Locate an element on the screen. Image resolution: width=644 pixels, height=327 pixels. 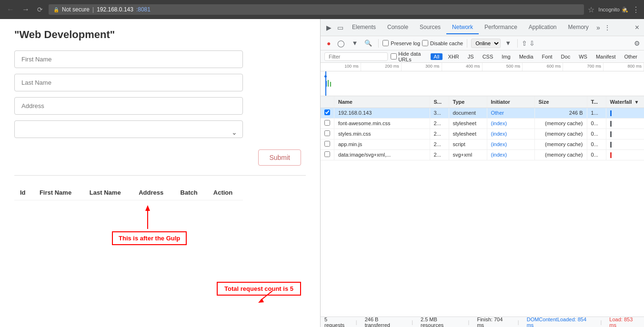
row-status: 3... is located at coordinates (439, 113).